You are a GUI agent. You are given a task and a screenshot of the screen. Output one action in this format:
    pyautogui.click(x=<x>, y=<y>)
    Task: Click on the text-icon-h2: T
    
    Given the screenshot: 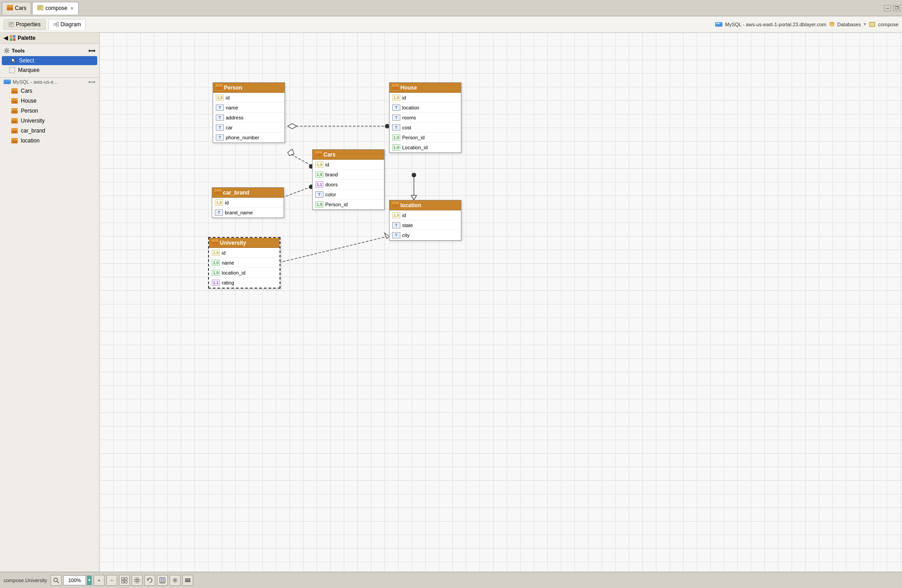 What is the action you would take?
    pyautogui.click(x=396, y=118)
    